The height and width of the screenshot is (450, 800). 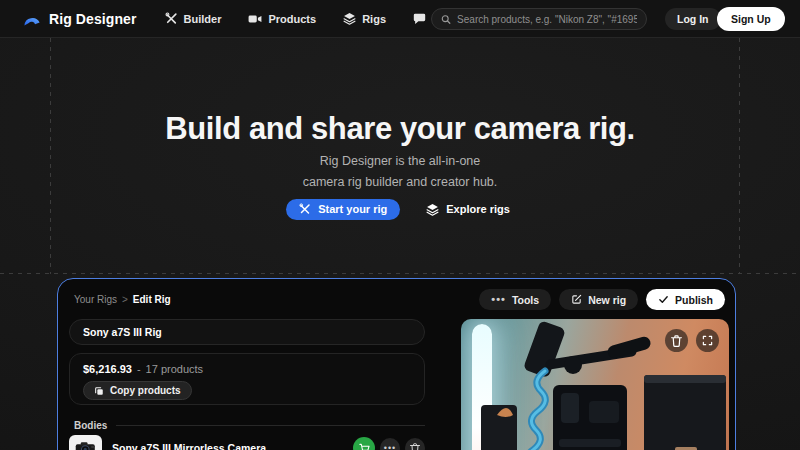 I want to click on product-thumbnail, so click(x=86, y=442).